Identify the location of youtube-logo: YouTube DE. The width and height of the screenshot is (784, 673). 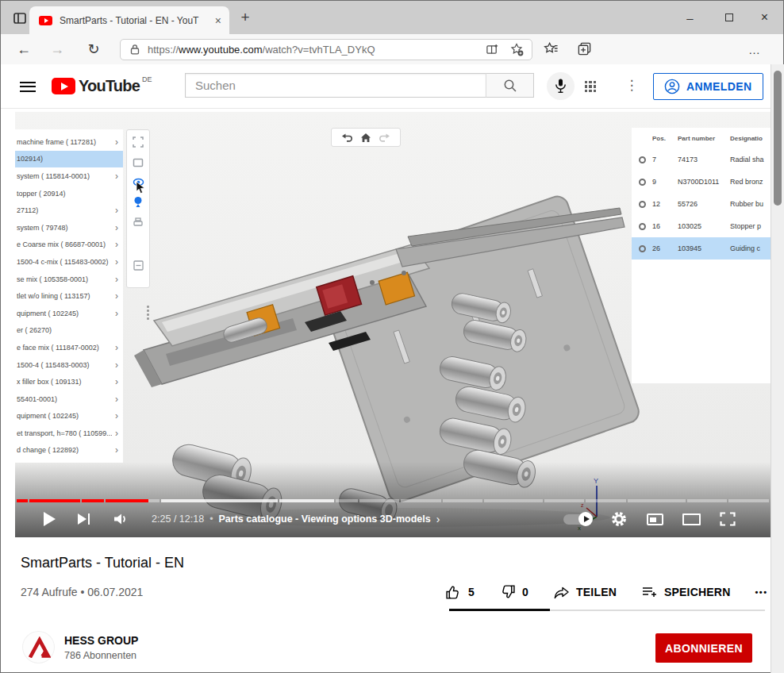
(102, 86).